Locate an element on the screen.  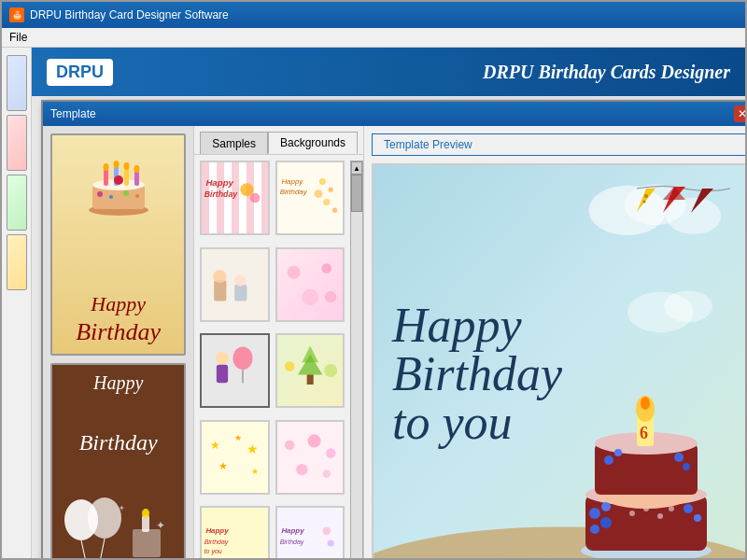
template-tabs: Samples Backgrounds is located at coordinates (278, 140).